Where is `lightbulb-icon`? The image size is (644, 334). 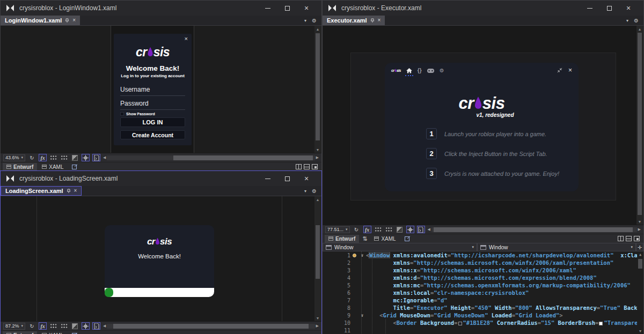
lightbulb-icon is located at coordinates (354, 255).